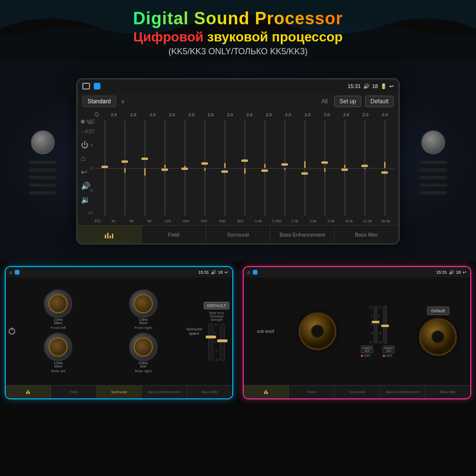 The width and height of the screenshot is (476, 476). What do you see at coordinates (144, 353) in the screenshot?
I see `knob-rear-right: 0.0ms0cm Rear right` at bounding box center [144, 353].